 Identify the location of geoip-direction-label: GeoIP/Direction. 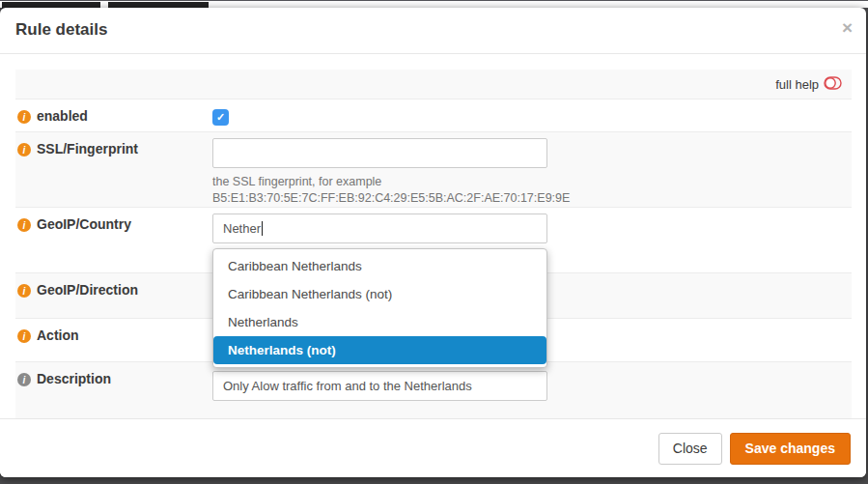
(87, 290).